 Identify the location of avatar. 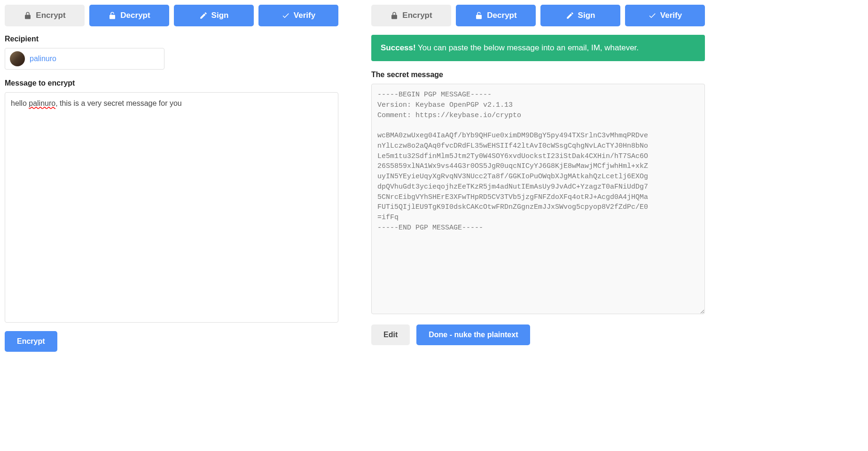
(17, 59).